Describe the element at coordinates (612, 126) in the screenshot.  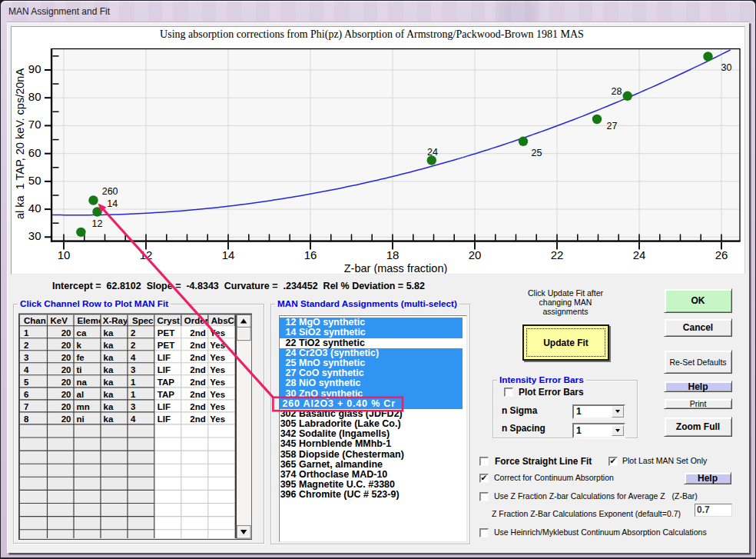
I see `svg-text: 27` at that location.